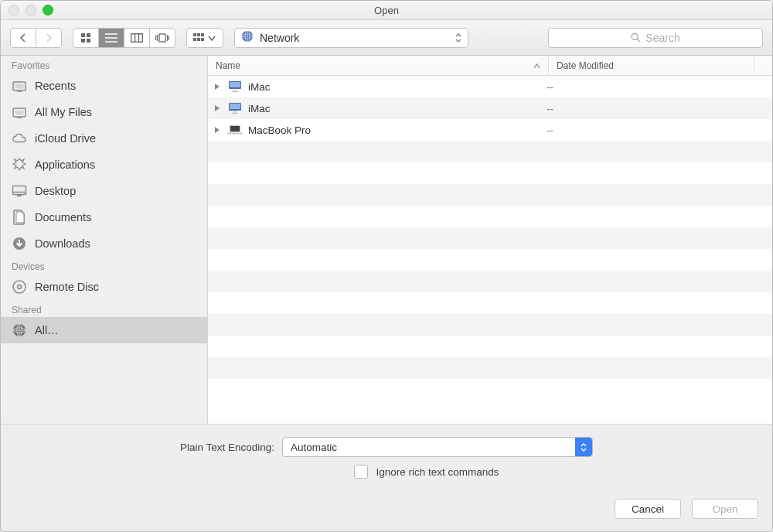 The image size is (773, 532). What do you see at coordinates (63, 217) in the screenshot?
I see `sidebar-item-label: Documents` at bounding box center [63, 217].